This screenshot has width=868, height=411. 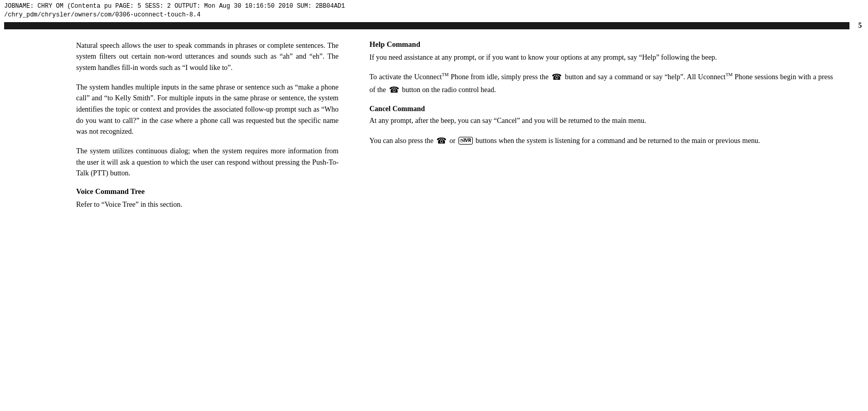 I want to click on rule-bar, so click(x=427, y=26).